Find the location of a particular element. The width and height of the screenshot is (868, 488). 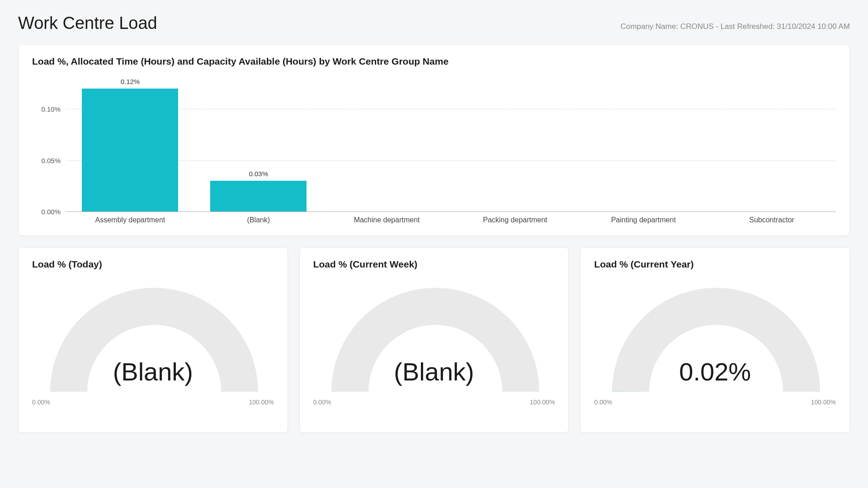

dashboard-header: Work Centre Load Company Name: CRONUS - … is located at coordinates (434, 23).